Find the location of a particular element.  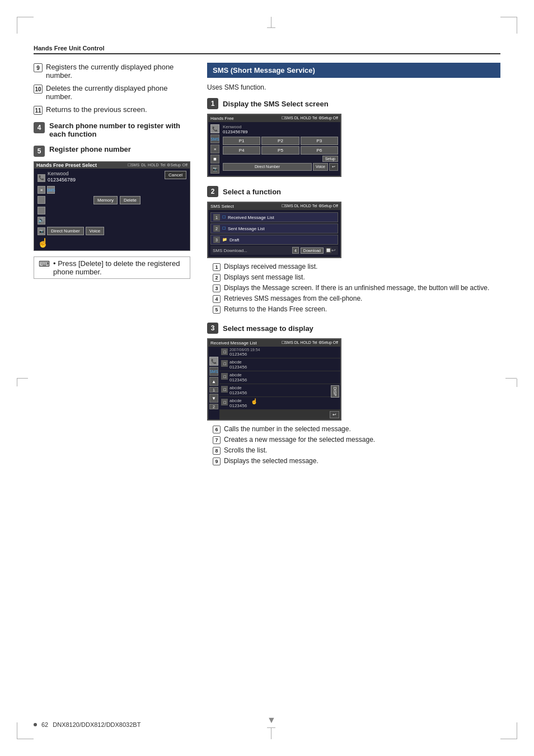

download-button: Download is located at coordinates (312, 251).